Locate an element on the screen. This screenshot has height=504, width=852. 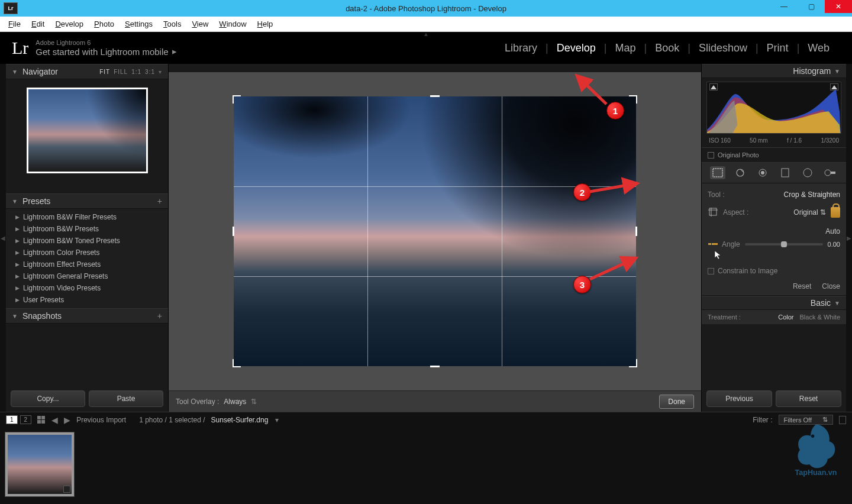
basic-header: Basic ▼ is located at coordinates (774, 303).